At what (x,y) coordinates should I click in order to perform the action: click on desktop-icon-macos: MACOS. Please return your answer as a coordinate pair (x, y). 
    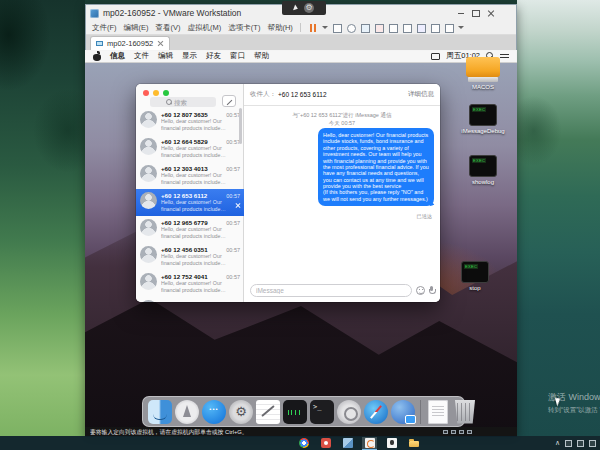
    Looking at the image, I should click on (483, 74).